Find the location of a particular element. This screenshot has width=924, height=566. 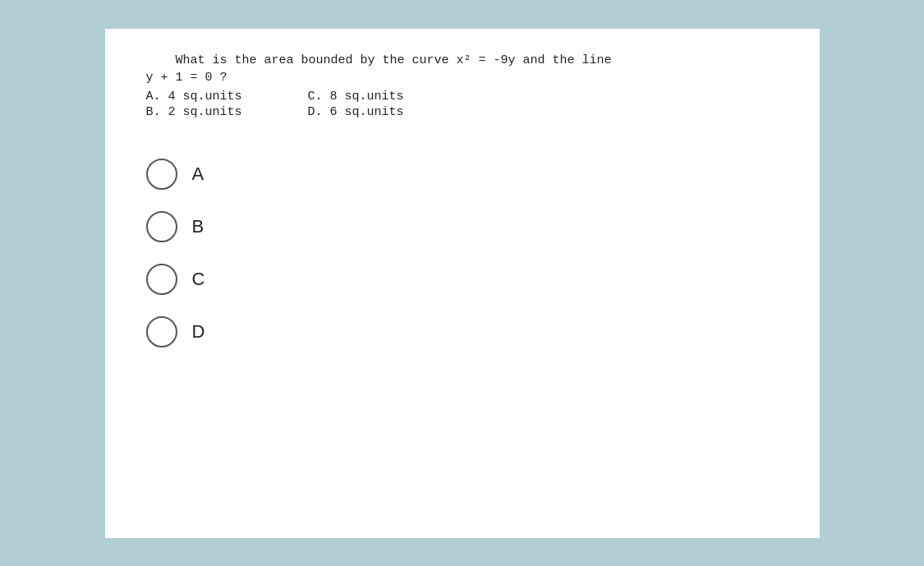

radio-a is located at coordinates (162, 174).